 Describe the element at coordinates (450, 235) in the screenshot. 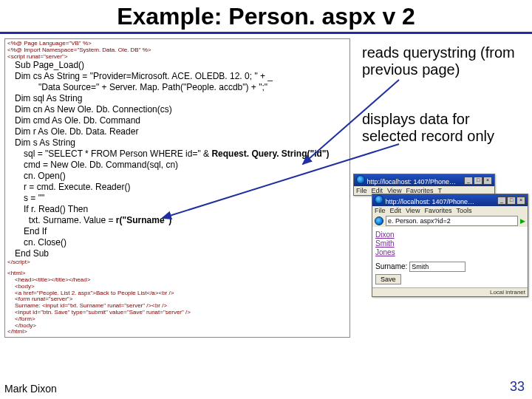

I see `link-dixon: Dixon` at that location.